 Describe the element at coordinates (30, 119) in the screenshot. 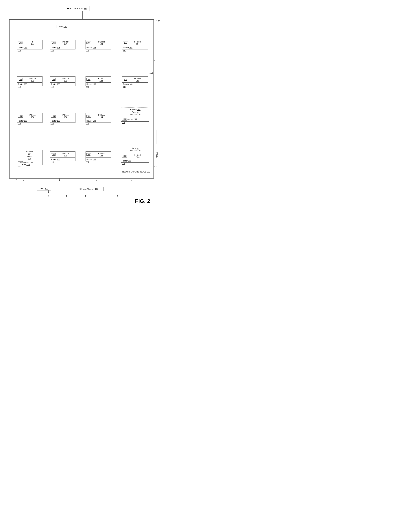

I see `node-ip-r3c1: 106 IP Block104 Router 108 110` at that location.